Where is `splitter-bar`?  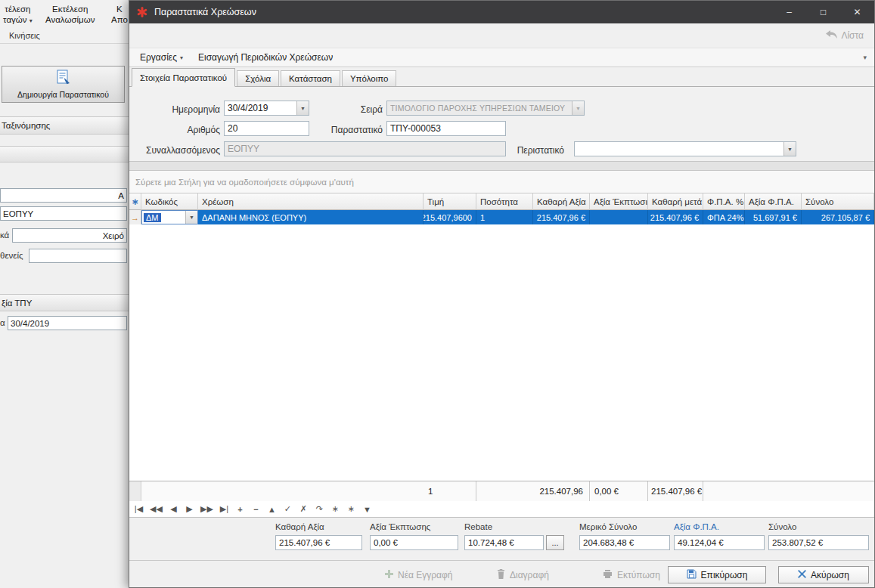 splitter-bar is located at coordinates (502, 166).